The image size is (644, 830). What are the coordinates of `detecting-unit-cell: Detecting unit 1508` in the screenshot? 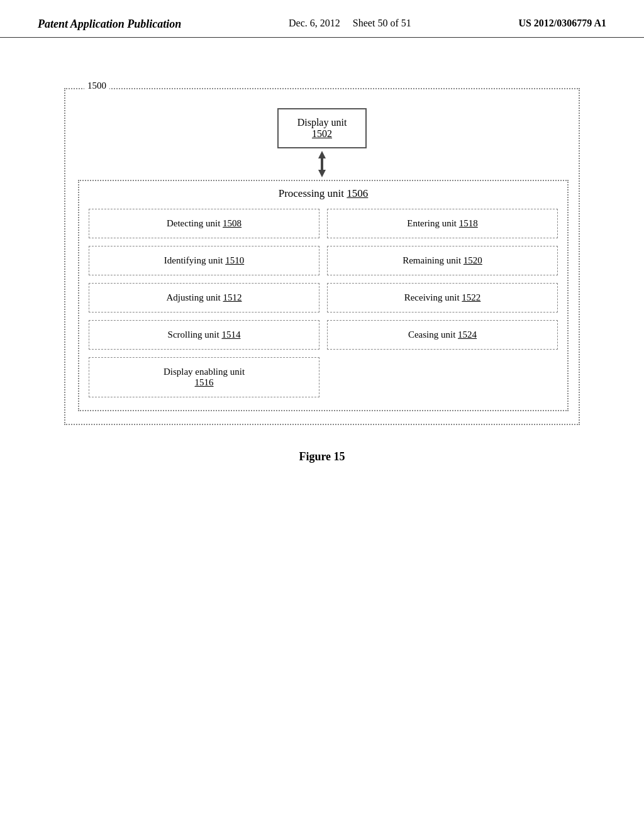 It's located at (204, 224).